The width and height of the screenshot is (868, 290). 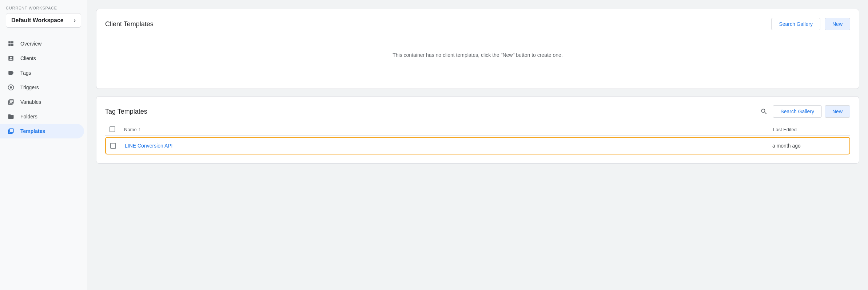 What do you see at coordinates (478, 55) in the screenshot?
I see `client-templates-empty: This container has no client templates, …` at bounding box center [478, 55].